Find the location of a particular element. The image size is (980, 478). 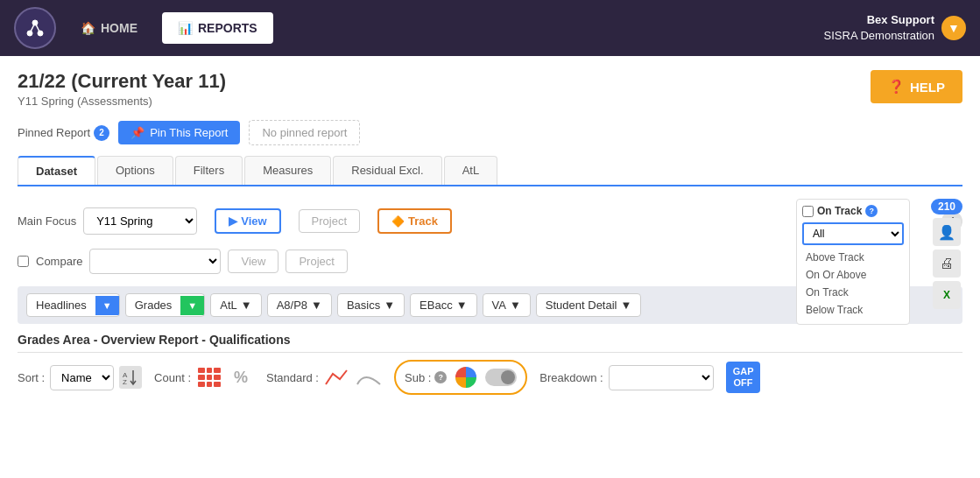

grades-arrow: ▼ is located at coordinates (193, 306).